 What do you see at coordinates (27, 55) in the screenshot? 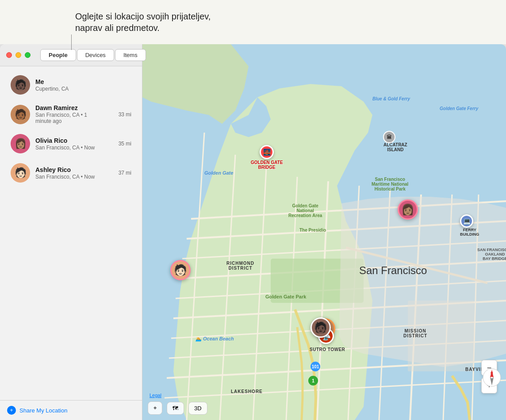
I see `maximize-button` at bounding box center [27, 55].